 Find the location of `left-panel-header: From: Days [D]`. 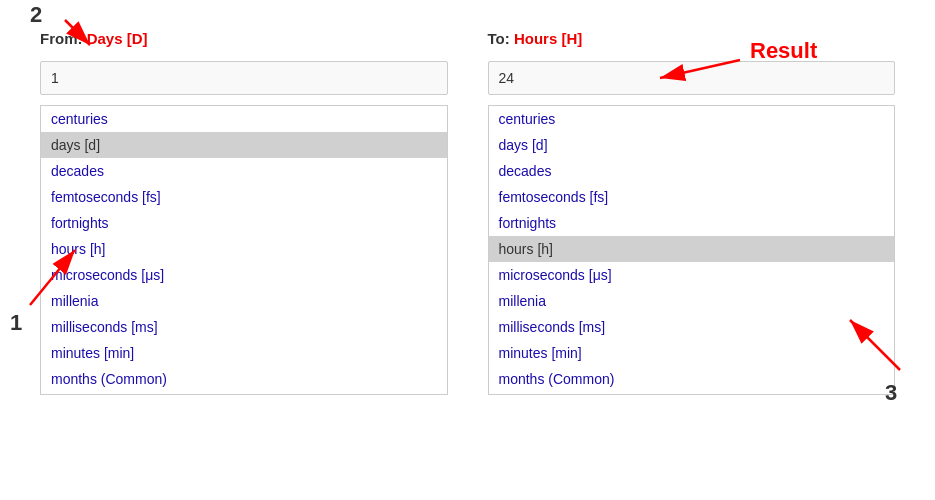

left-panel-header: From: Days [D] is located at coordinates (244, 38).